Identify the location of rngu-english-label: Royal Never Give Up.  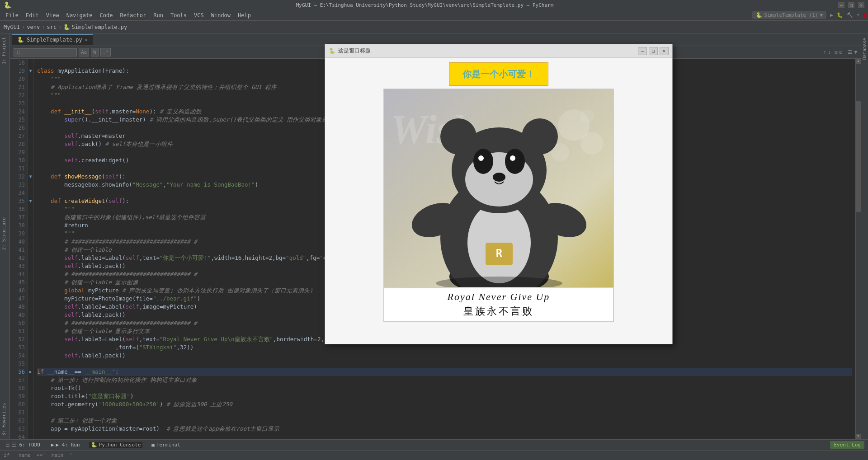
(499, 297).